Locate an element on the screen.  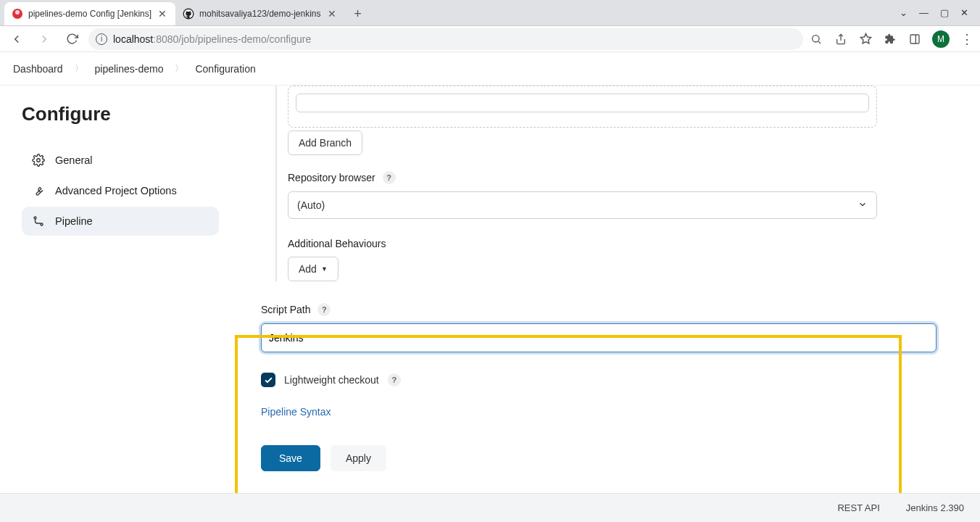
script-path-label: Script Path ? is located at coordinates (599, 310).